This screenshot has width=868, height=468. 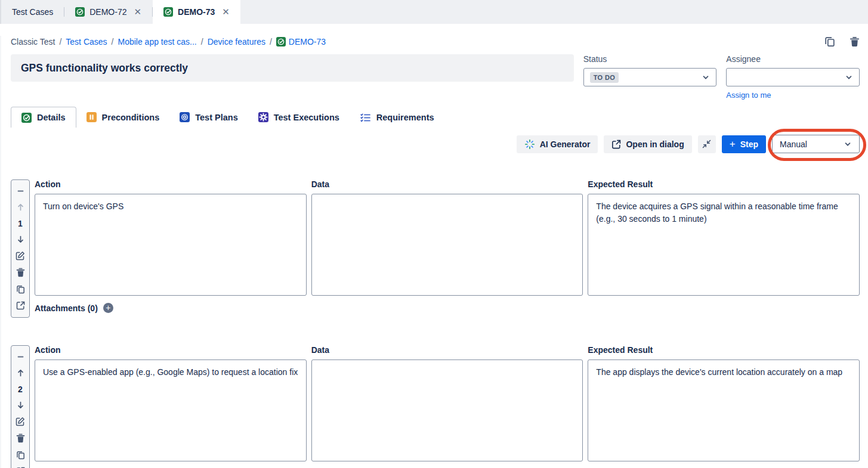 What do you see at coordinates (32, 12) in the screenshot?
I see `tab-test-cases: Test Cases` at bounding box center [32, 12].